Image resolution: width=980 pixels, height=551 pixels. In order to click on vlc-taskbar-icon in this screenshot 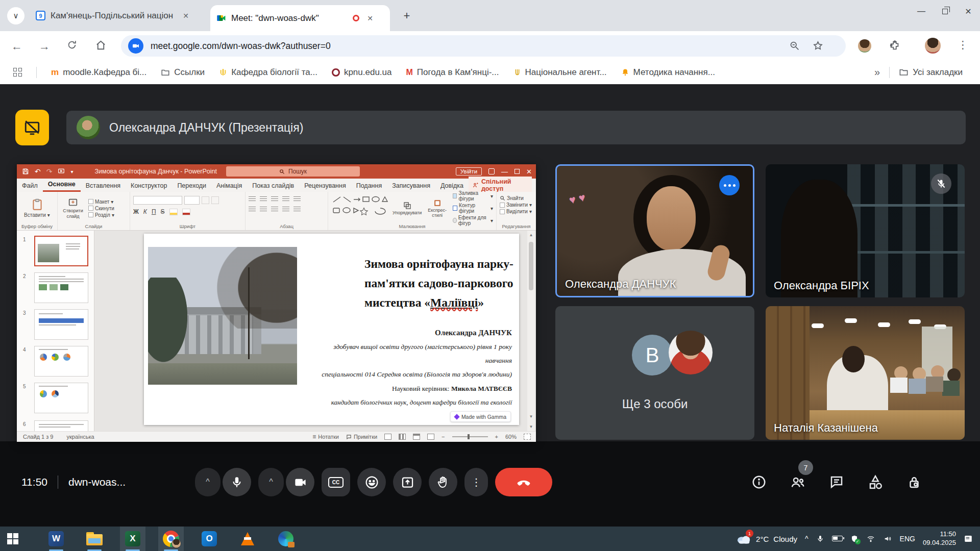, I will do `click(248, 539)`.